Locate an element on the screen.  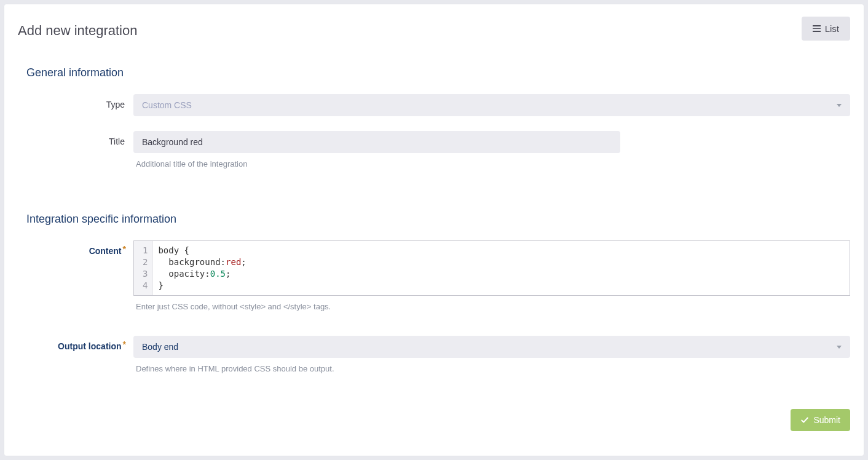
row-title: Title Additional title of the integratio… is located at coordinates (434, 150).